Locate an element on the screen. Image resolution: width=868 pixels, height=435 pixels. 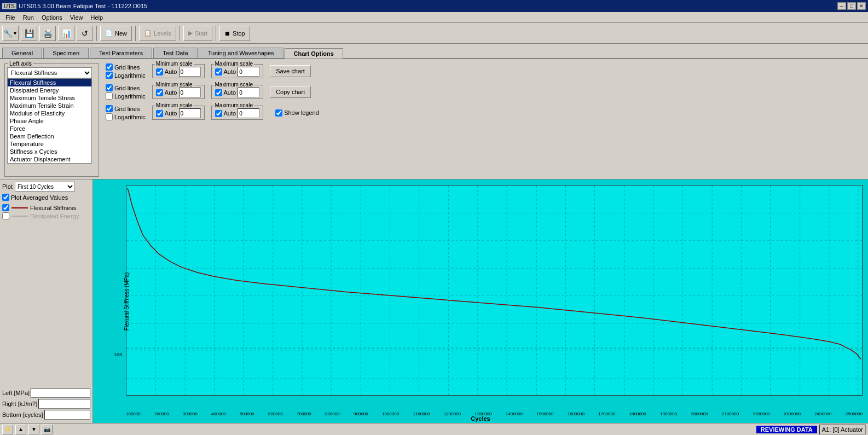
menu-file: File is located at coordinates (10, 18).